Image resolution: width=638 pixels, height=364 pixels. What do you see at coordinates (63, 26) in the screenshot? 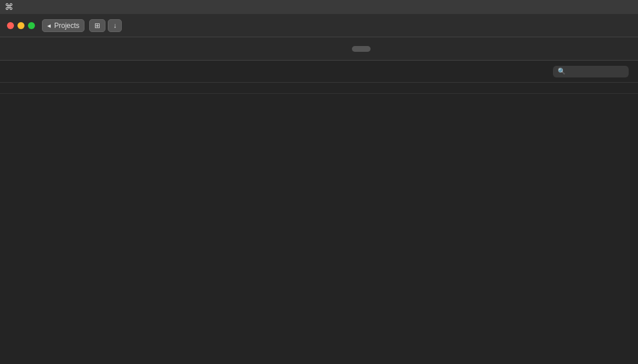
I see `projects-button: ◂ Projects` at bounding box center [63, 26].